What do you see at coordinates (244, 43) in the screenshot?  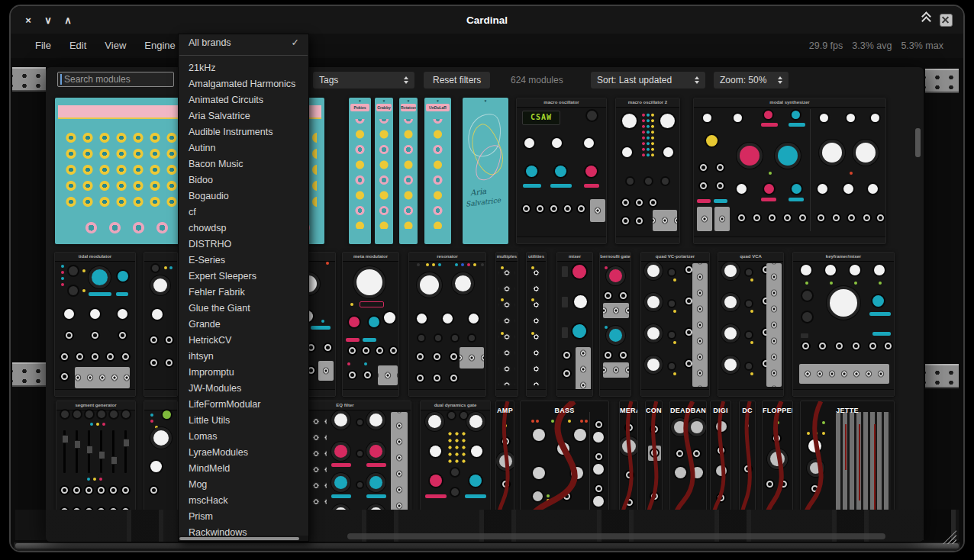 I see `brand-menu-item-all-brands: All brands ✓` at bounding box center [244, 43].